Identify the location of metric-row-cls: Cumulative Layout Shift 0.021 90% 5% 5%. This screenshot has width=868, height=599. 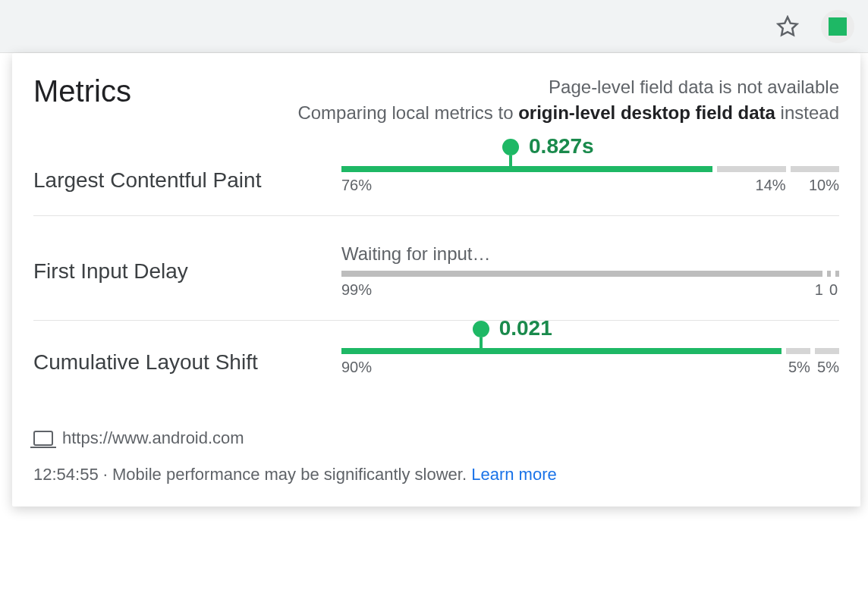
(436, 353).